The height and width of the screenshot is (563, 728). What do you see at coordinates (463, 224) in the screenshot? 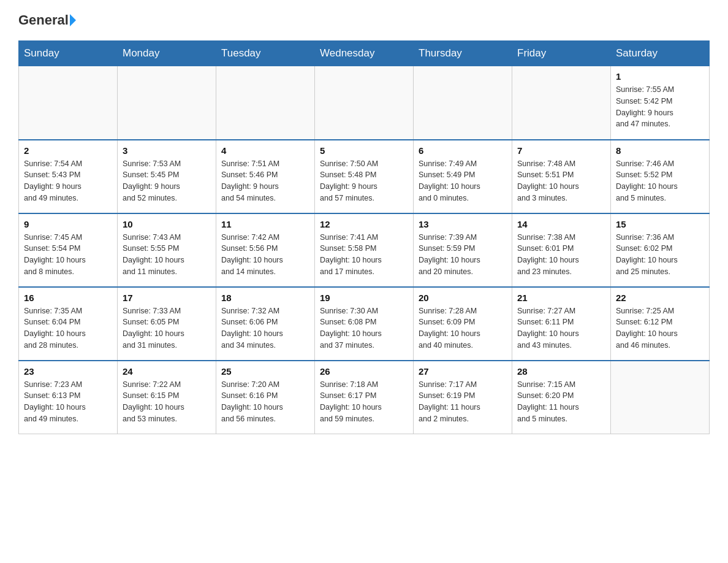
I see `day-number: 13` at bounding box center [463, 224].